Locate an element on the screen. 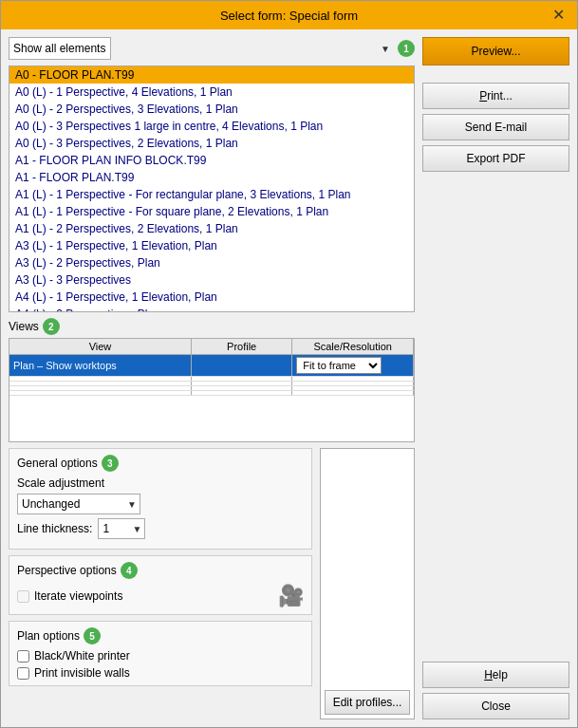 This screenshot has height=728, width=578. col-scale: Scale/Resolution is located at coordinates (353, 347).